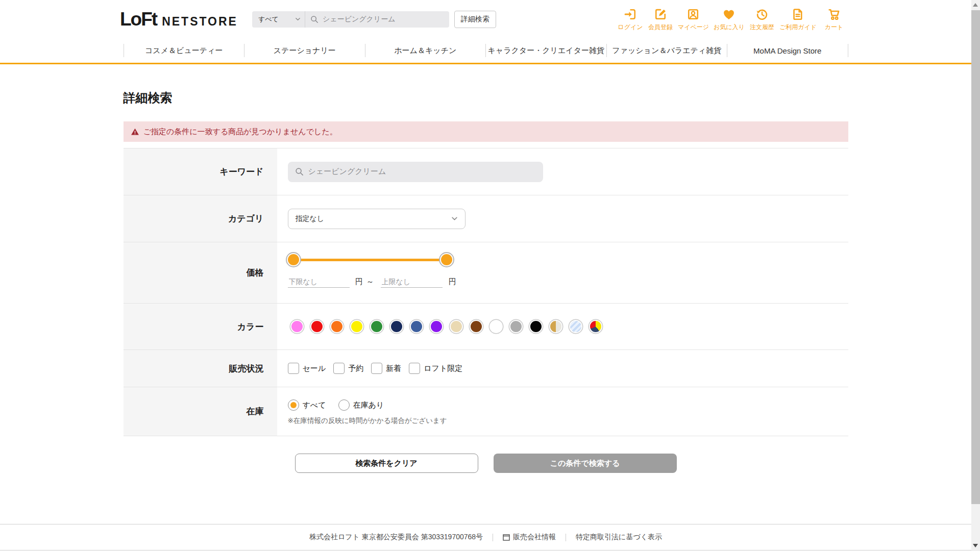 This screenshot has width=980, height=551. I want to click on no-results-message: ご指定の条件に一致する商品が見つかりませんでした。, so click(240, 132).